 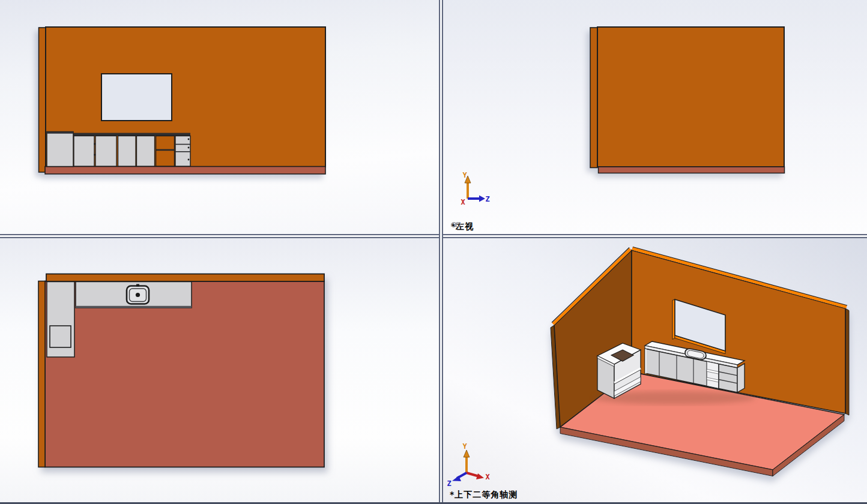 I want to click on left-view-wall, so click(x=690, y=97).